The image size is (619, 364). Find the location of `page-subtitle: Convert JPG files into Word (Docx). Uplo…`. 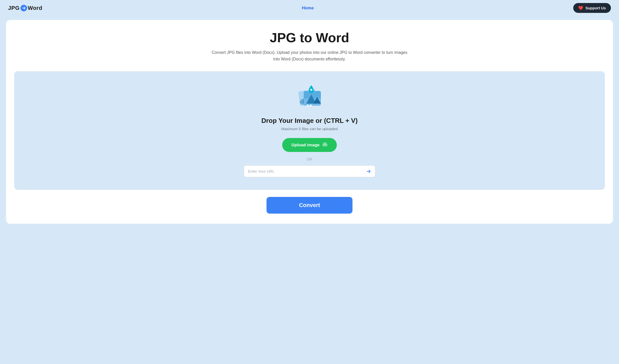

page-subtitle: Convert JPG files into Word (Docx). Uplo… is located at coordinates (310, 56).